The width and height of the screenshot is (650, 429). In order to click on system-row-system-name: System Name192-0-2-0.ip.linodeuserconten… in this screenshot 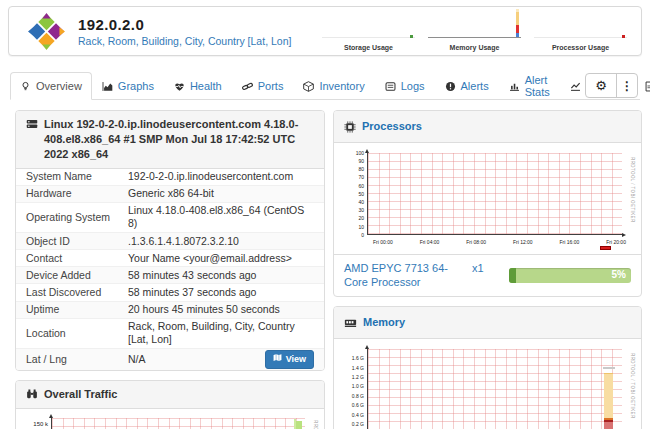, I will do `click(170, 177)`.